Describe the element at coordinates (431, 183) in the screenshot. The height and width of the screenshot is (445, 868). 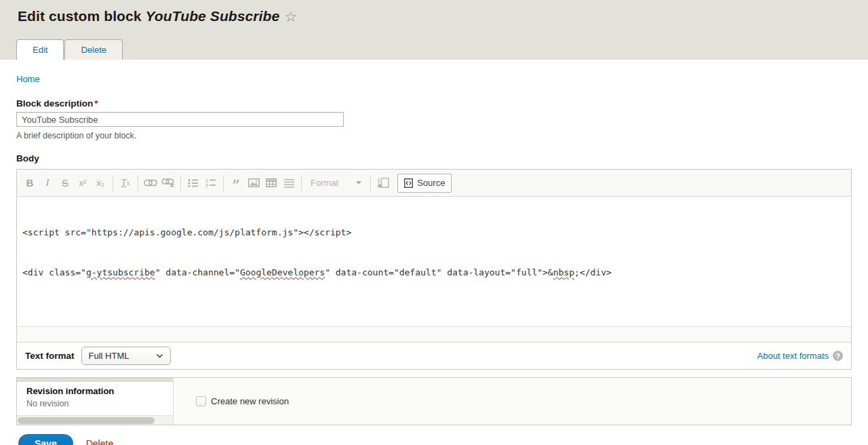
I see `source-button-label: Source` at that location.